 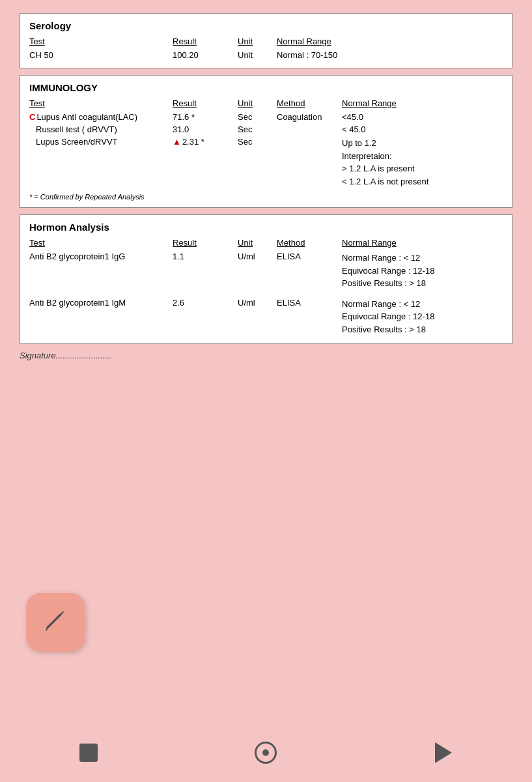 I want to click on pencil-svg, so click(x=55, y=620).